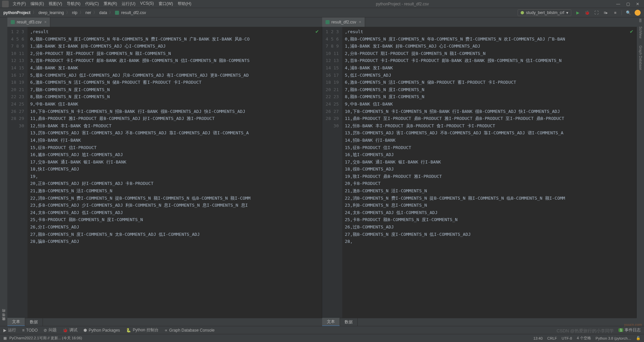  Describe the element at coordinates (596, 13) in the screenshot. I see `coverage-button: ⛶` at that location.